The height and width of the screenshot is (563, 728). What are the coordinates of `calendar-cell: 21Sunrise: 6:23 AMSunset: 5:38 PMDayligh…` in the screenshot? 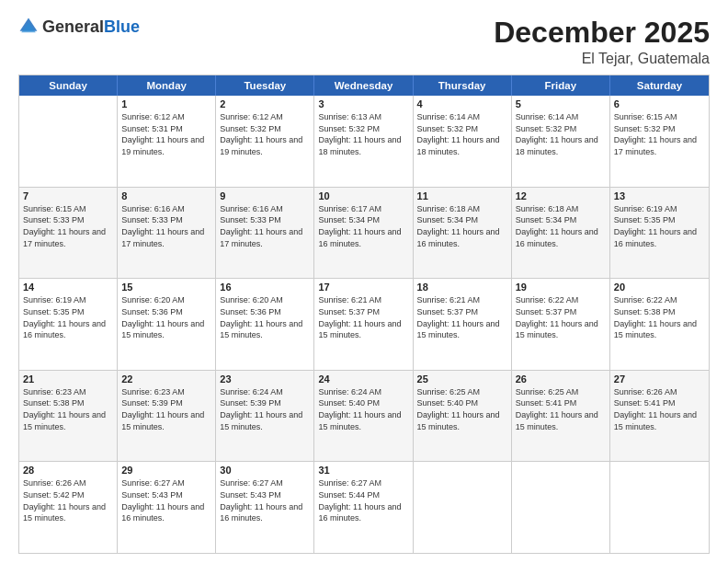 It's located at (68, 416).